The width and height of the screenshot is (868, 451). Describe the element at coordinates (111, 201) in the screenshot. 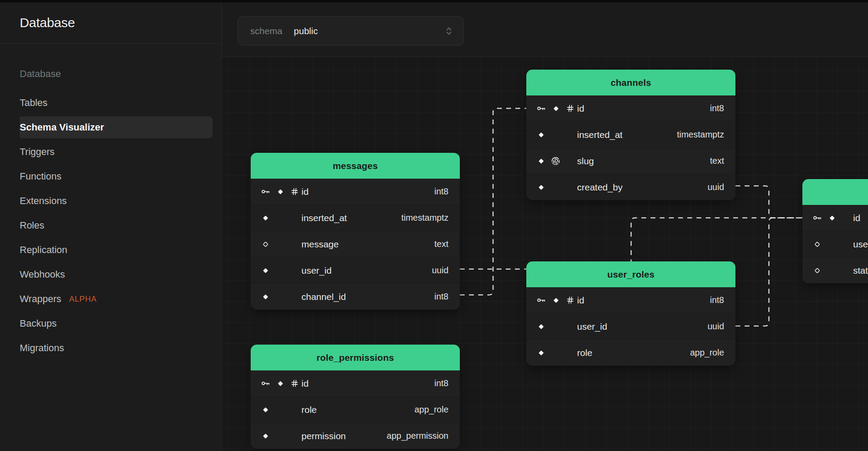

I see `sidebar-item-extensions: Extensions` at that location.